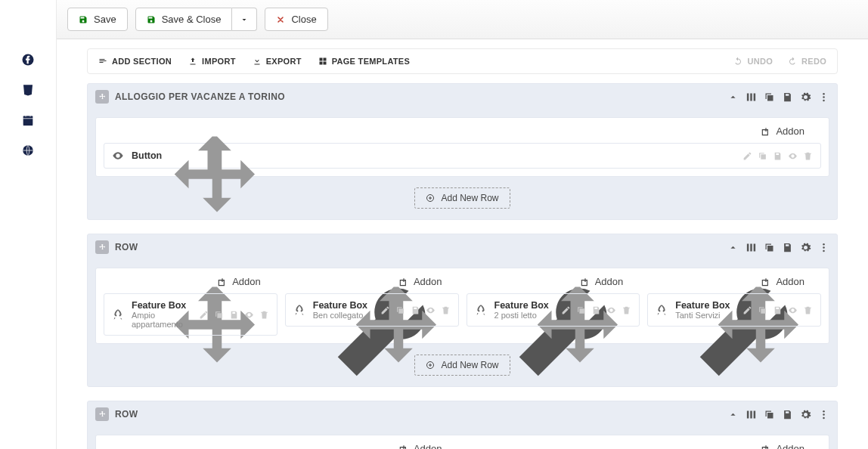  Describe the element at coordinates (98, 20) in the screenshot. I see `save-button: Save` at that location.